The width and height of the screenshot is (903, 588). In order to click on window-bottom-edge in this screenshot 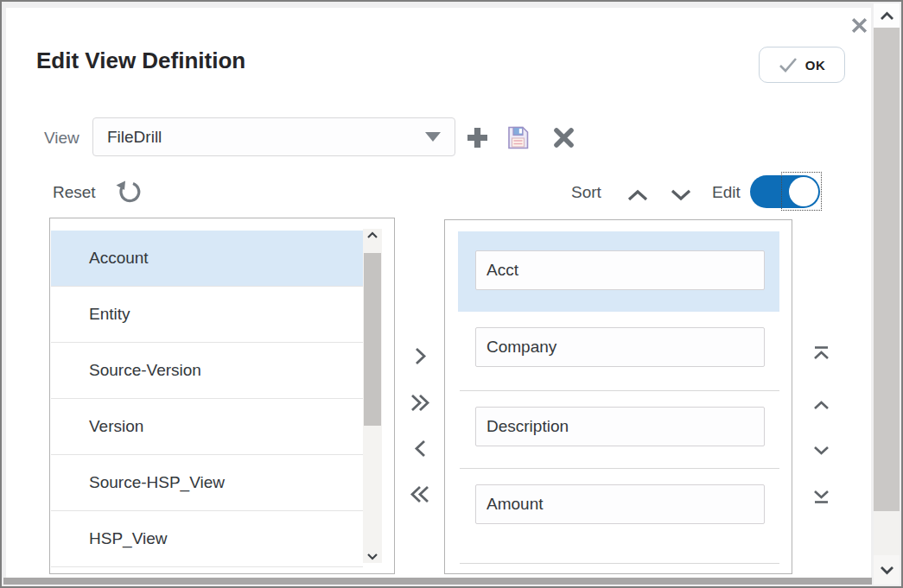, I will do `click(437, 581)`.